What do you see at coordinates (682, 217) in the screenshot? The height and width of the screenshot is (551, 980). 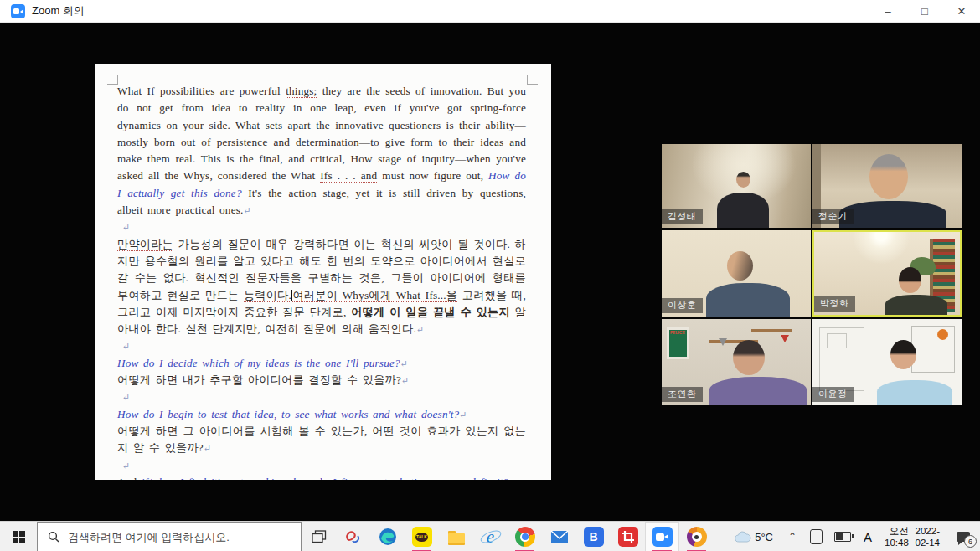 I see `participant-name-label: 김성태` at bounding box center [682, 217].